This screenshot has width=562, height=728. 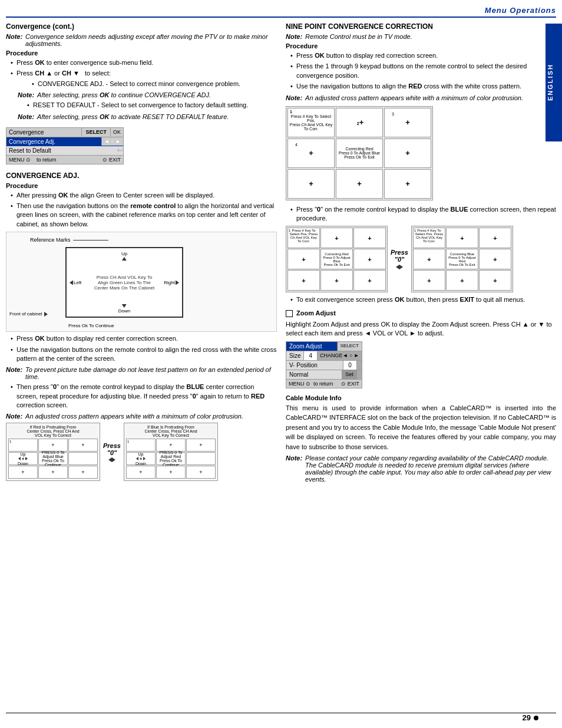 What do you see at coordinates (421, 46) in the screenshot?
I see `nine-point-proc-title: Procedure` at bounding box center [421, 46].